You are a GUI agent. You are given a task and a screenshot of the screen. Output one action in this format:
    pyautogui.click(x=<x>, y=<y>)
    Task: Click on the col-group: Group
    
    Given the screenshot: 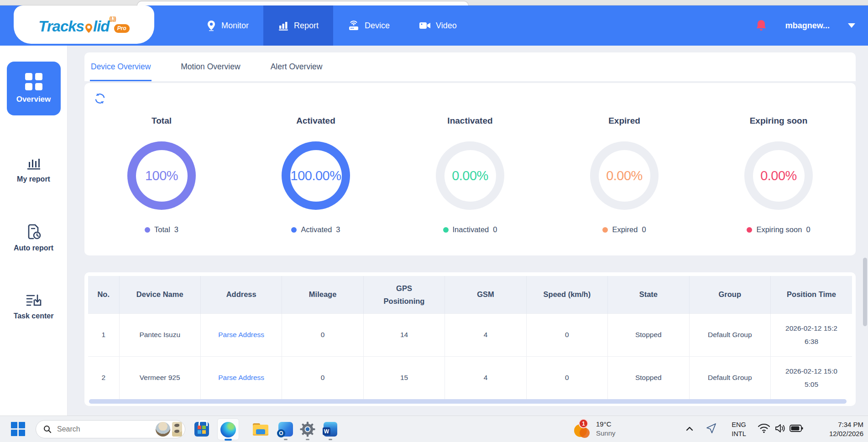 What is the action you would take?
    pyautogui.click(x=730, y=295)
    